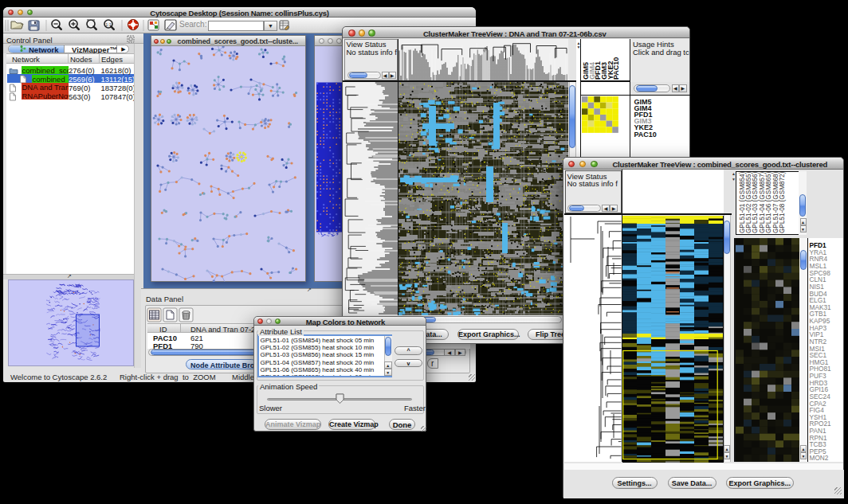 The width and height of the screenshot is (848, 504). What do you see at coordinates (783, 202) in the screenshot?
I see `svg-text: GPL51-08 (GSM872)` at bounding box center [783, 202].